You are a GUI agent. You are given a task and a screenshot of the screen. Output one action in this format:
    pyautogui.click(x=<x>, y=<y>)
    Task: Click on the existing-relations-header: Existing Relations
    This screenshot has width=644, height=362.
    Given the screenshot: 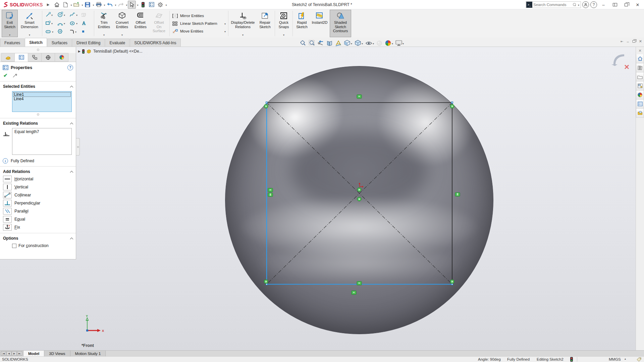 What is the action you would take?
    pyautogui.click(x=38, y=123)
    